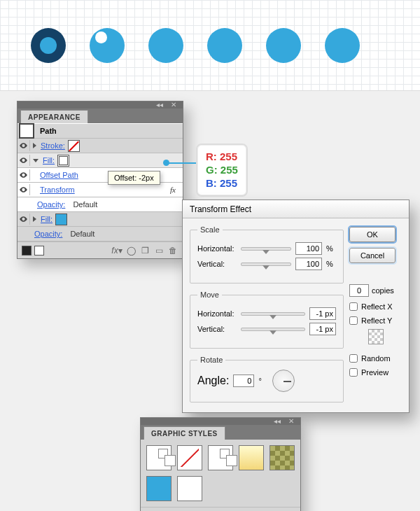 This screenshot has height=511, width=420. I want to click on footer-swatch-active, so click(27, 251).